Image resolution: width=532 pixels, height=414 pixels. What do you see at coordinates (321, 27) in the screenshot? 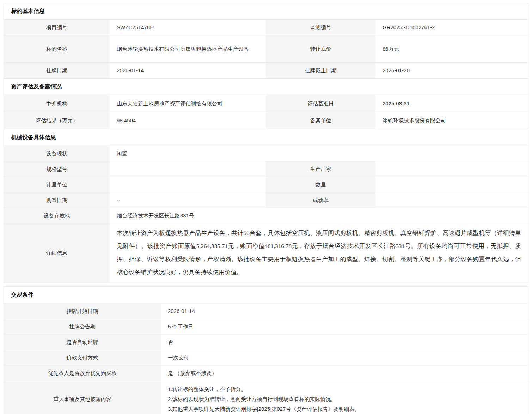
I see `field-label: 监测编号` at bounding box center [321, 27].